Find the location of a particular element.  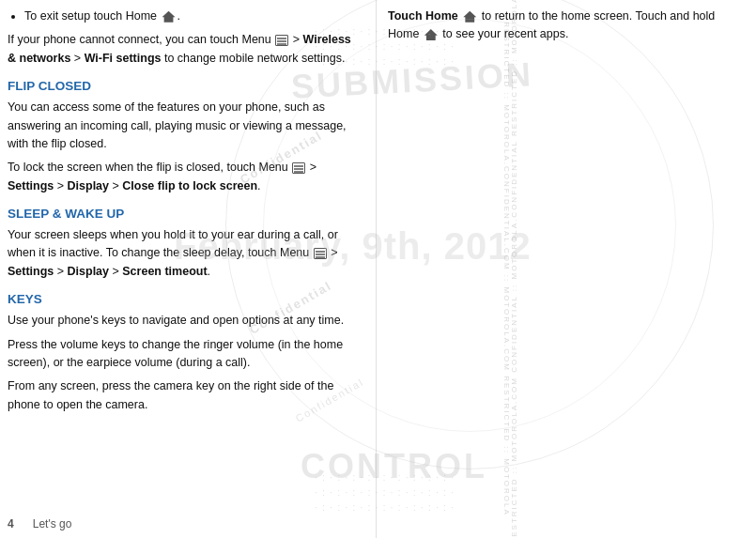

footer-label: Let's go is located at coordinates (53, 524).